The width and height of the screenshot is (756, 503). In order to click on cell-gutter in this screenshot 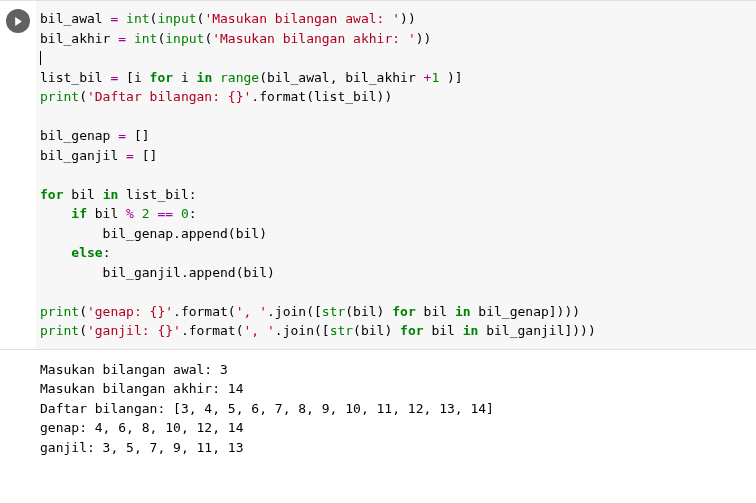, I will do `click(18, 175)`.